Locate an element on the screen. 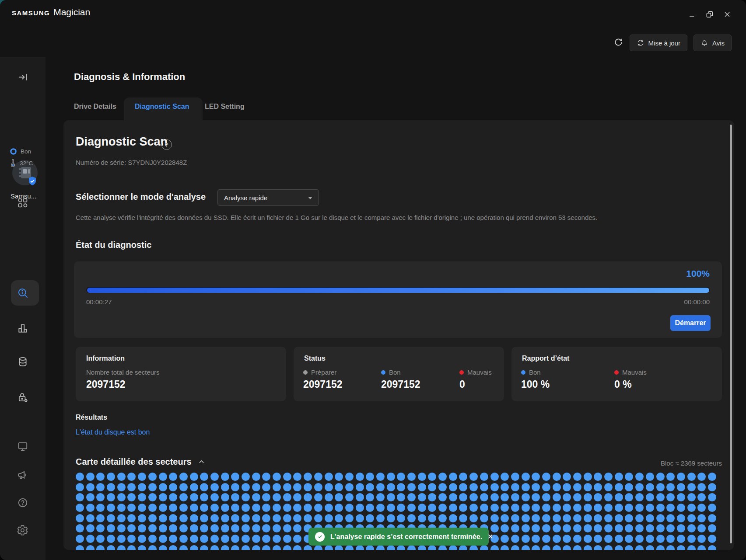 The height and width of the screenshot is (560, 746). toast-close-button: ✕ is located at coordinates (487, 537).